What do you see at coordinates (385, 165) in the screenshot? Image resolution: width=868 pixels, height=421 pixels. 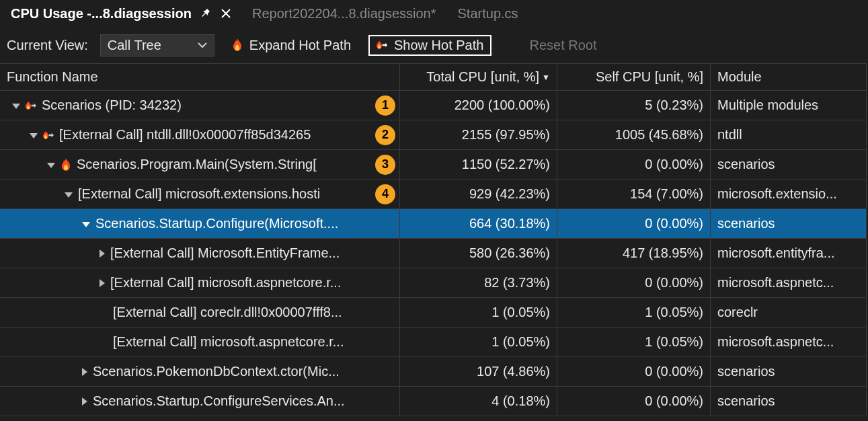 I see `callout-badge: 3` at bounding box center [385, 165].